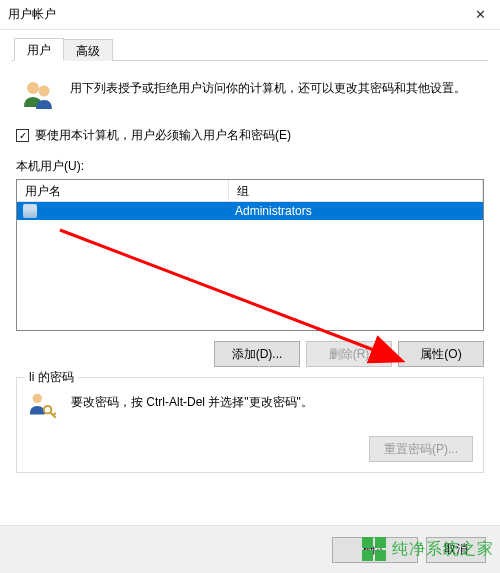  I want to click on reset-password-button-label: 重置密码(P)..., so click(421, 450).